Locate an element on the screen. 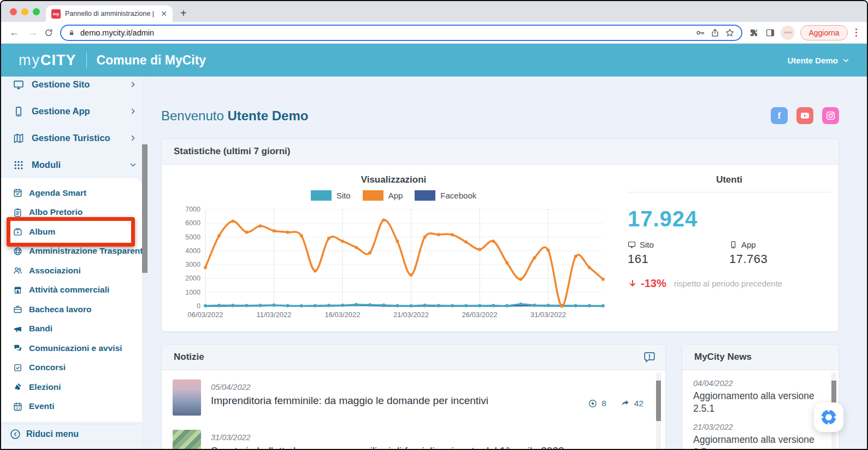 The width and height of the screenshot is (868, 450). sidebar-scrollbar is located at coordinates (145, 262).